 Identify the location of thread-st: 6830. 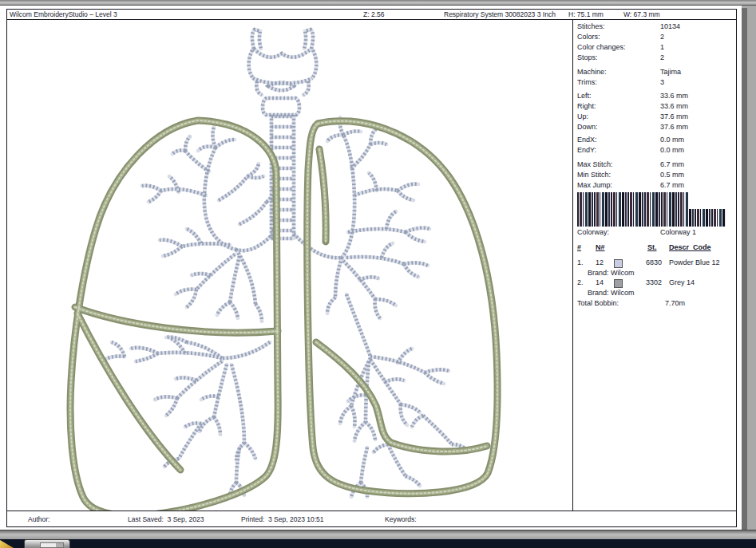
(654, 263).